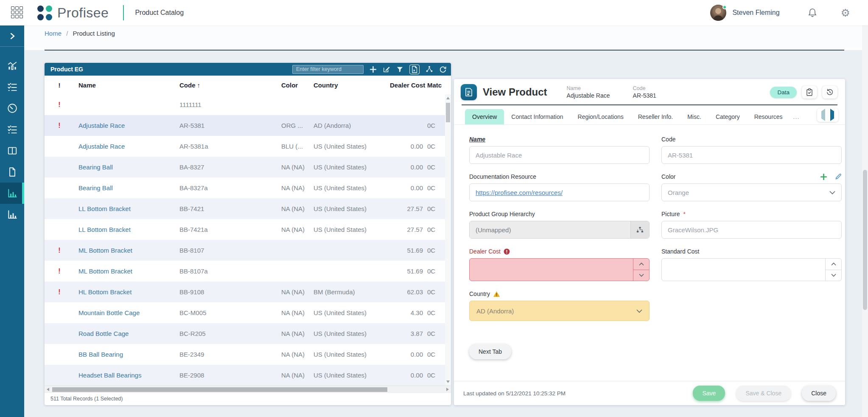 This screenshot has width=868, height=417. Describe the element at coordinates (414, 70) in the screenshot. I see `excel-export-icon: x` at that location.